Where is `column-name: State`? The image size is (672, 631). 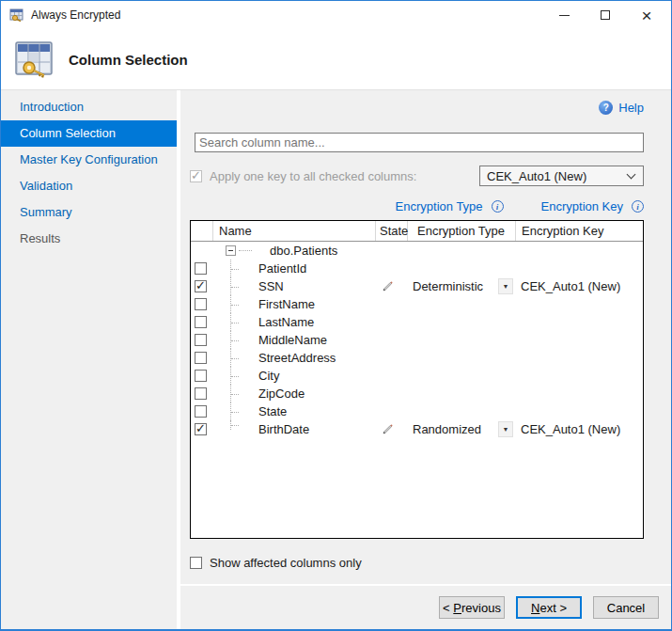
column-name: State is located at coordinates (273, 412).